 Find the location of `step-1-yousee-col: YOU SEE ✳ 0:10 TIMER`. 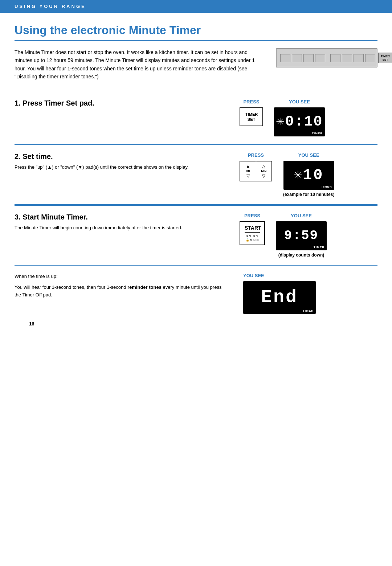

step-1-yousee-col: YOU SEE ✳ 0:10 TIMER is located at coordinates (299, 118).